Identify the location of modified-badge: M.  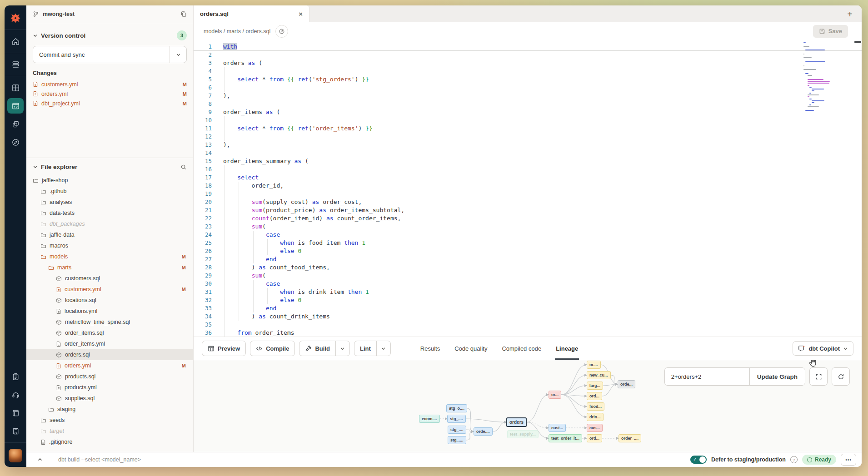
(184, 289).